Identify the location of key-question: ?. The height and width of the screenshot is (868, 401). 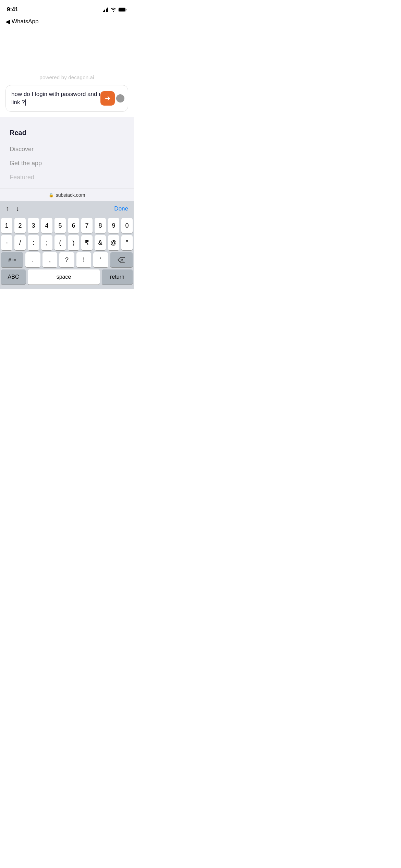
(67, 260).